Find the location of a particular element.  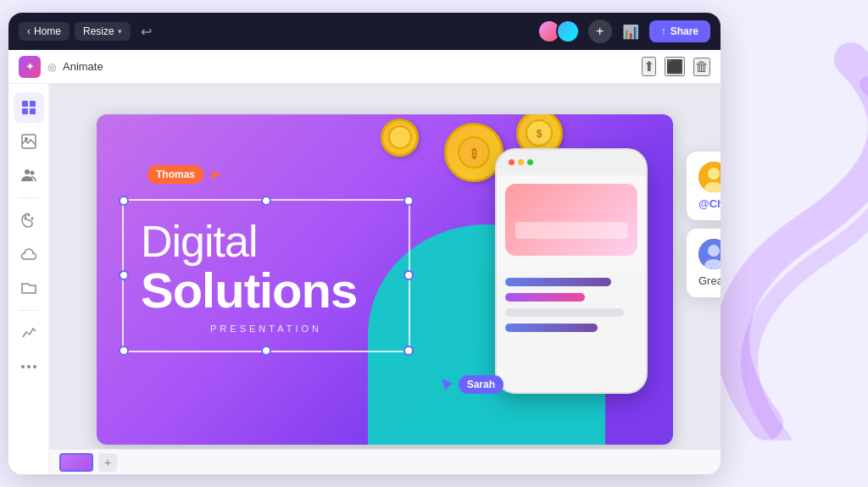

cursor-thomas: Thomas ➤ is located at coordinates (185, 174).